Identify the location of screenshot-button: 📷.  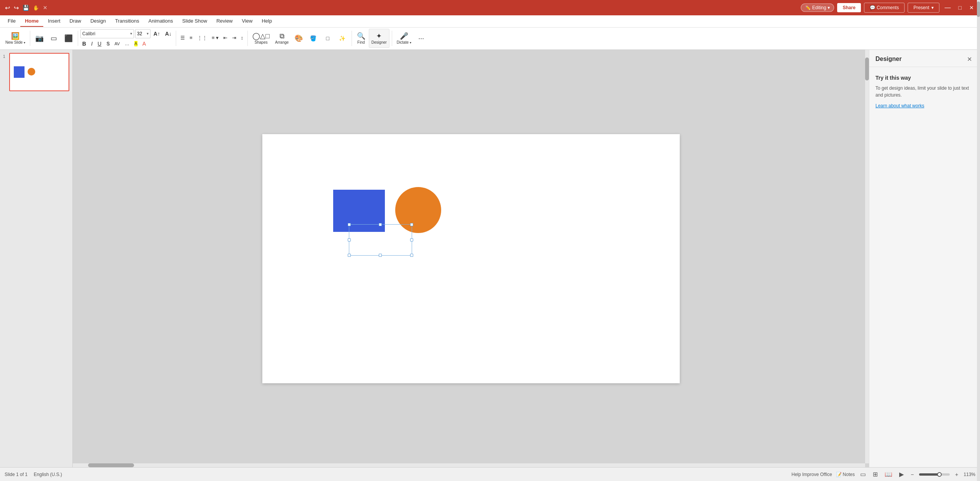
(39, 38).